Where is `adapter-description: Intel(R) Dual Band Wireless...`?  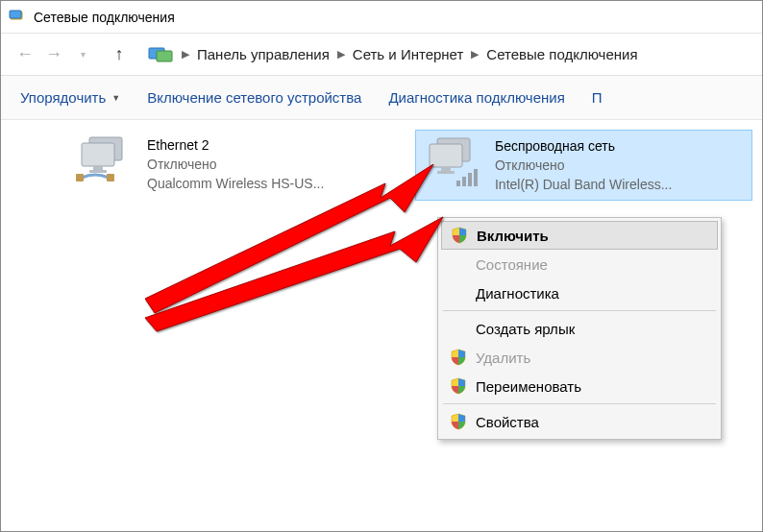 adapter-description: Intel(R) Dual Band Wireless... is located at coordinates (619, 184).